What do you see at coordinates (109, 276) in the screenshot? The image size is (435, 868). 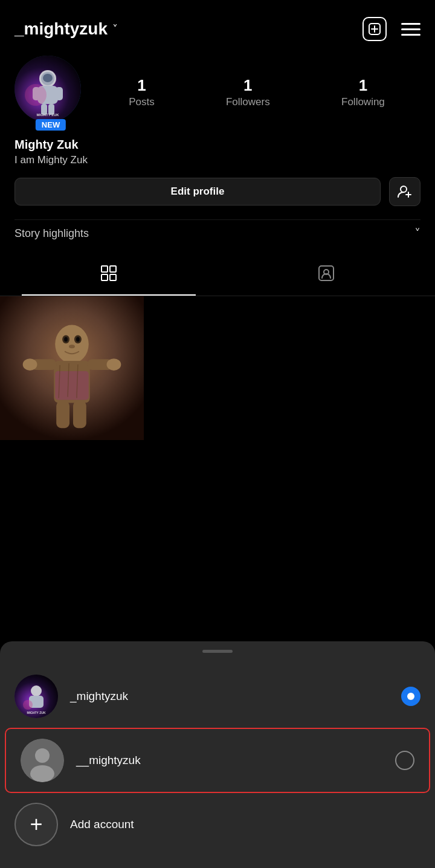 I see `tab-grid` at bounding box center [109, 276].